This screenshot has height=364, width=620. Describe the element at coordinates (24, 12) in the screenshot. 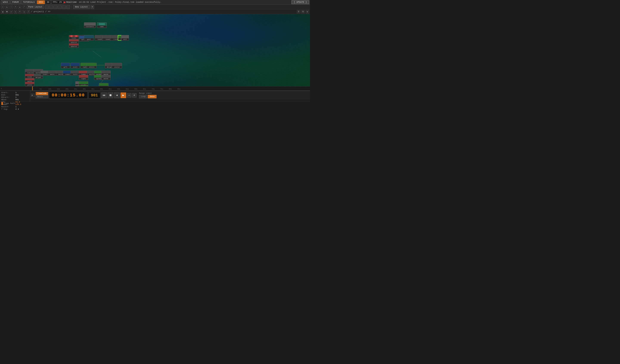

I see `bookmark-btn: ★` at that location.